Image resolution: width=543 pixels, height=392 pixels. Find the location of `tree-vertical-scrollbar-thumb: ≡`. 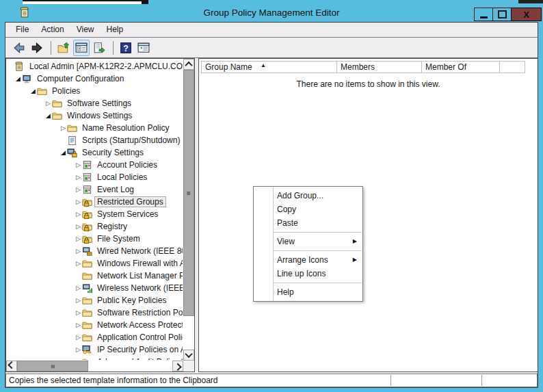

tree-vertical-scrollbar-thumb: ≡ is located at coordinates (189, 193).